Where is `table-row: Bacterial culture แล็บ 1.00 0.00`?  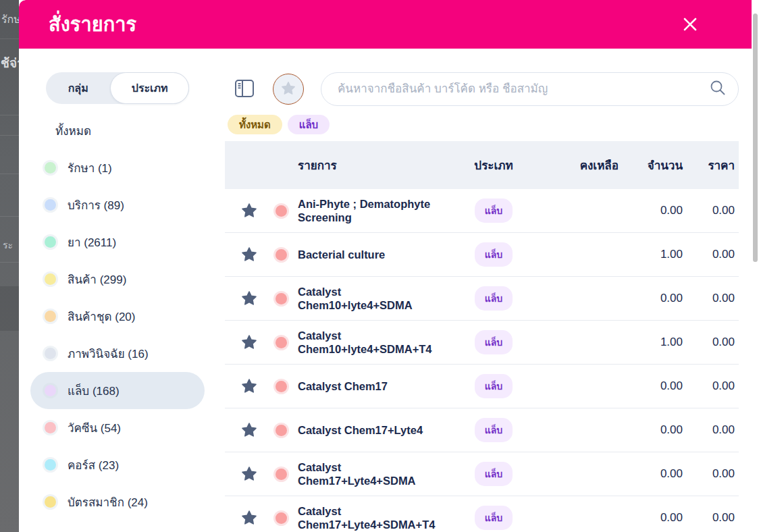 table-row: Bacterial culture แล็บ 1.00 0.00 is located at coordinates (482, 255).